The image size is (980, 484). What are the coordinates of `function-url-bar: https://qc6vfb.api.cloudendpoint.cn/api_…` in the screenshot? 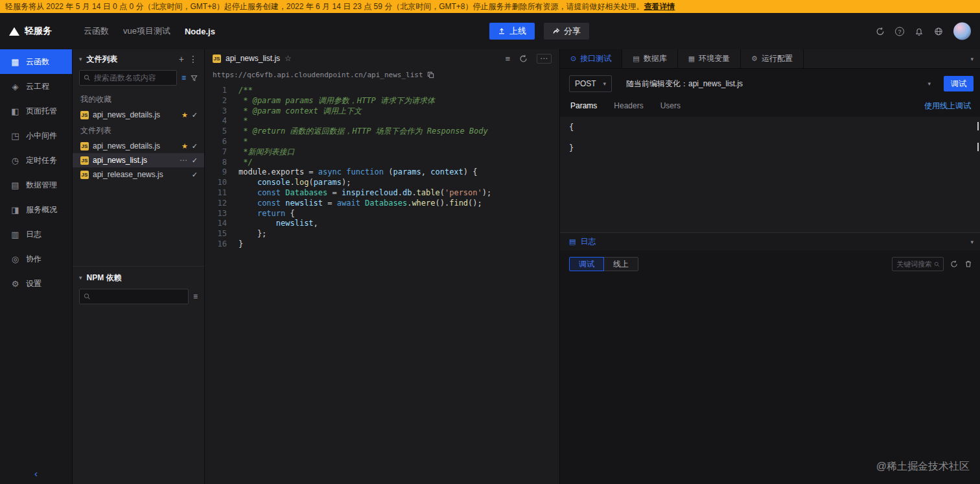 It's located at (382, 75).